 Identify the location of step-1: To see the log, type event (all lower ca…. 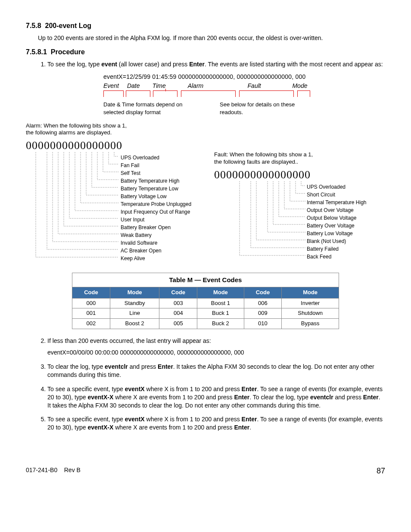
(216, 88).